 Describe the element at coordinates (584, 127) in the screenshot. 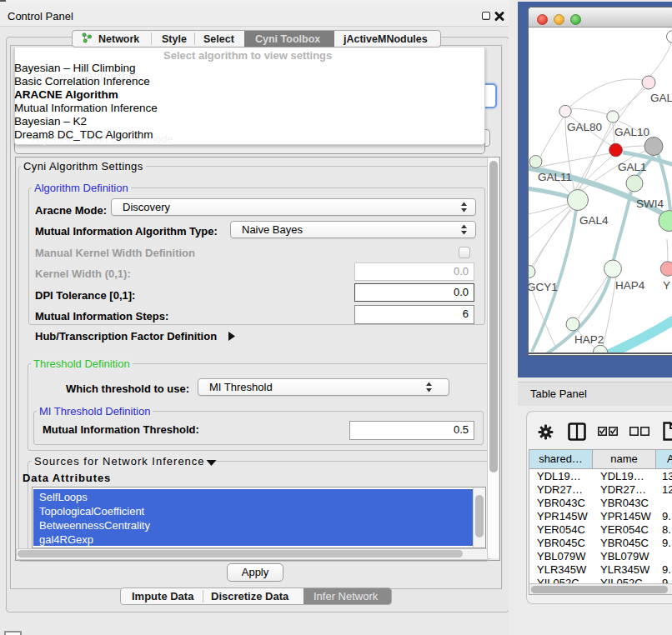

I see `svg-text: GAL80` at that location.